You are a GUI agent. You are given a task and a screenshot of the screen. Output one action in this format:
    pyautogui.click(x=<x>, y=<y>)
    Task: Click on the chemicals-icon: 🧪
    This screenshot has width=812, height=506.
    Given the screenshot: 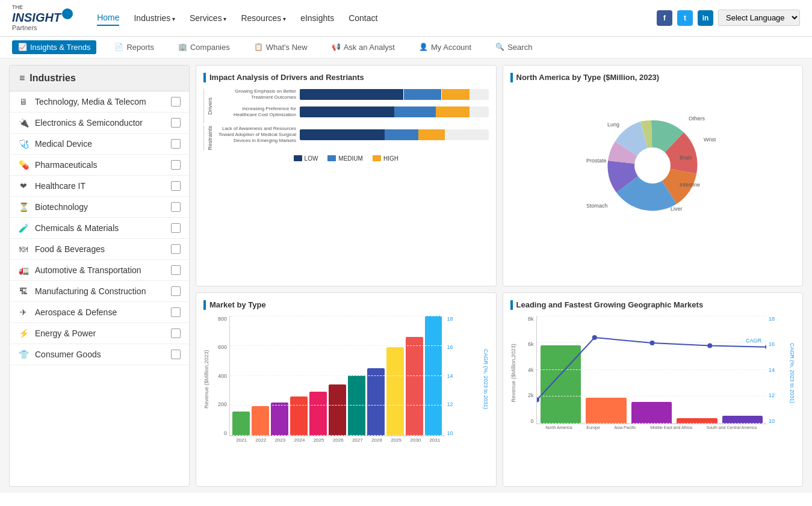 What is the action you would take?
    pyautogui.click(x=23, y=228)
    